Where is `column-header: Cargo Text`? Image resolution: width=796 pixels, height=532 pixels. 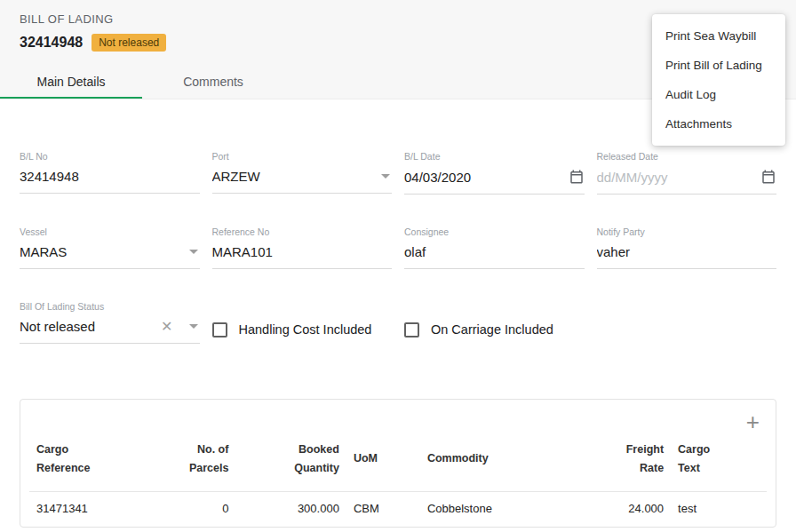 column-header: Cargo Text is located at coordinates (719, 465).